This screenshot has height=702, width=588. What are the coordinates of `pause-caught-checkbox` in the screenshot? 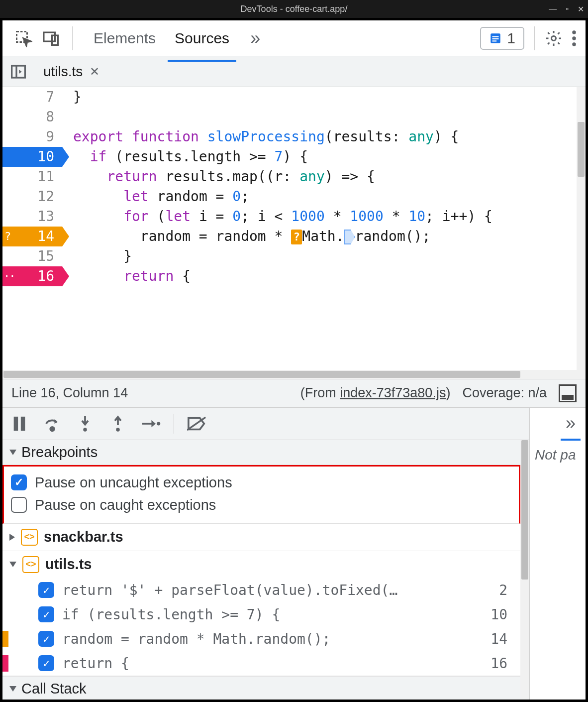 It's located at (19, 505).